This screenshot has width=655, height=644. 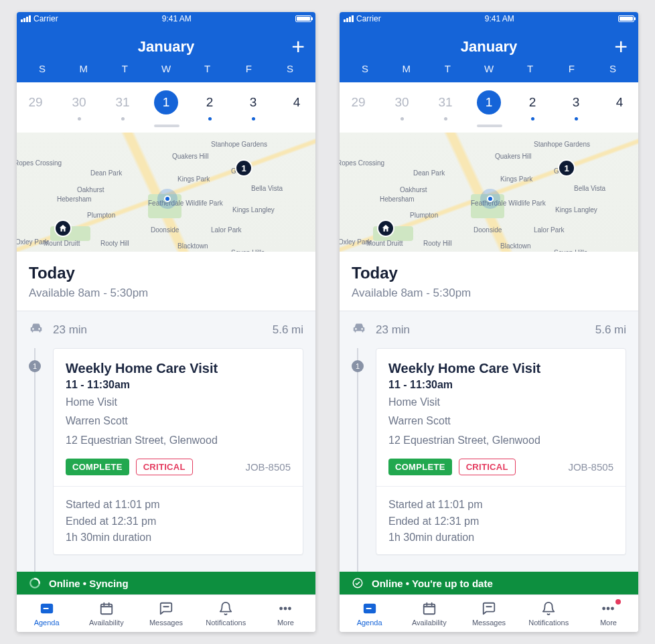 What do you see at coordinates (501, 505) in the screenshot?
I see `job-started: Started at 11:01 pm` at bounding box center [501, 505].